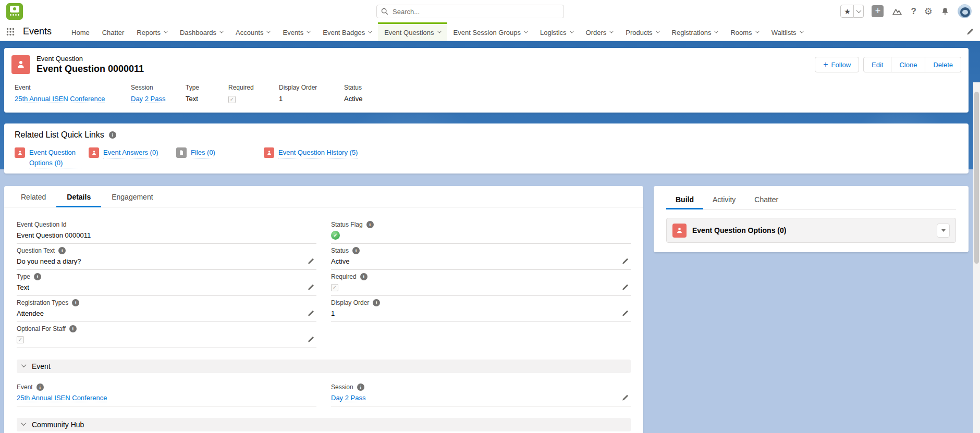 The image size is (980, 433). I want to click on follow-button: +Follow, so click(837, 65).